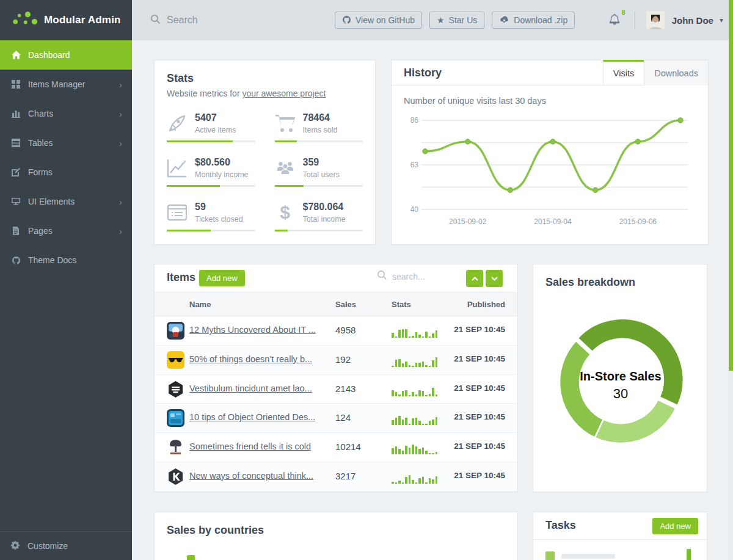 This screenshot has width=733, height=560. What do you see at coordinates (253, 330) in the screenshot?
I see `item-link: 12 Myths Uncovered About IT ...` at bounding box center [253, 330].